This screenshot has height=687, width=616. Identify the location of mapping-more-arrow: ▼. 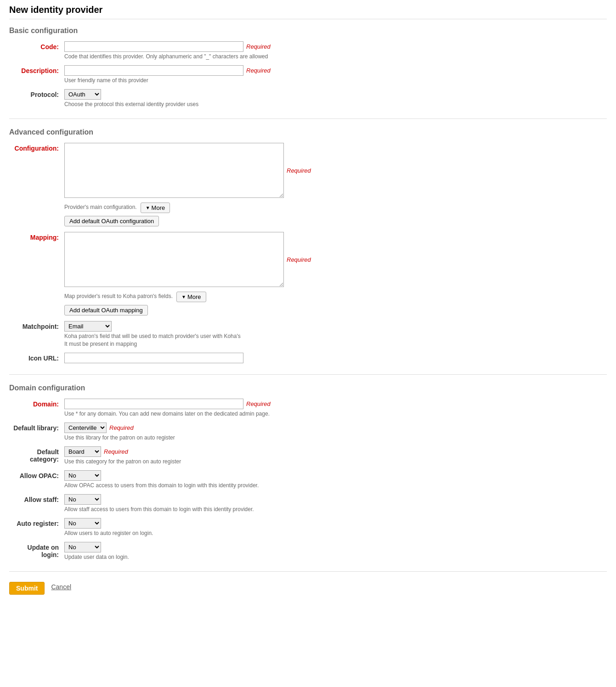
(184, 297).